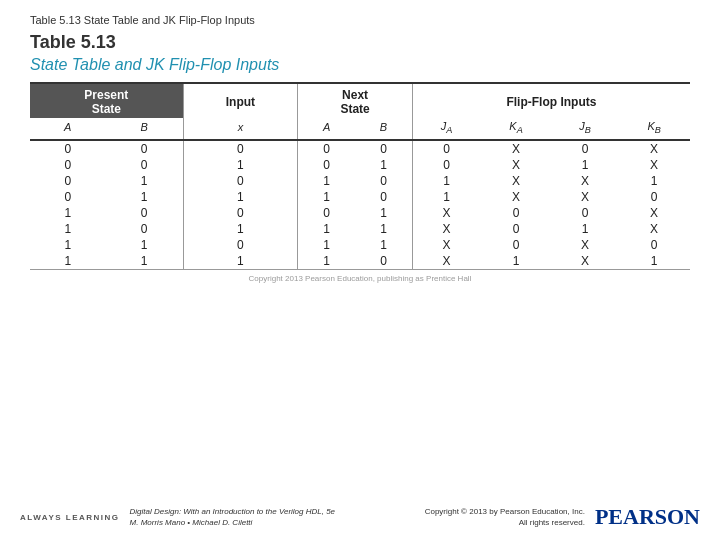 This screenshot has width=720, height=540. I want to click on col-JB: JB, so click(585, 129).